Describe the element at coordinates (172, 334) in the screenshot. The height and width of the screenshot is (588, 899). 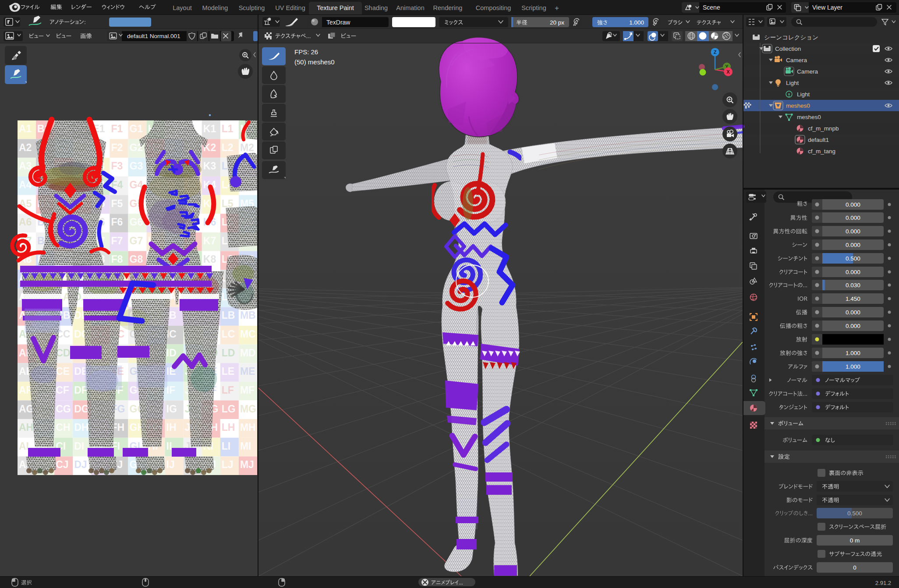
I see `svg-text: IC` at that location.